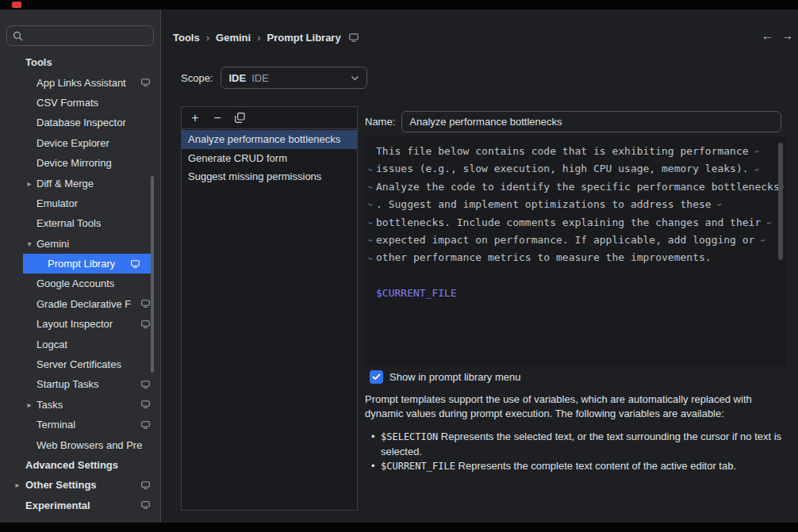  Describe the element at coordinates (270, 159) in the screenshot. I see `list-item-generate-crud: Generate CRUD form` at that location.